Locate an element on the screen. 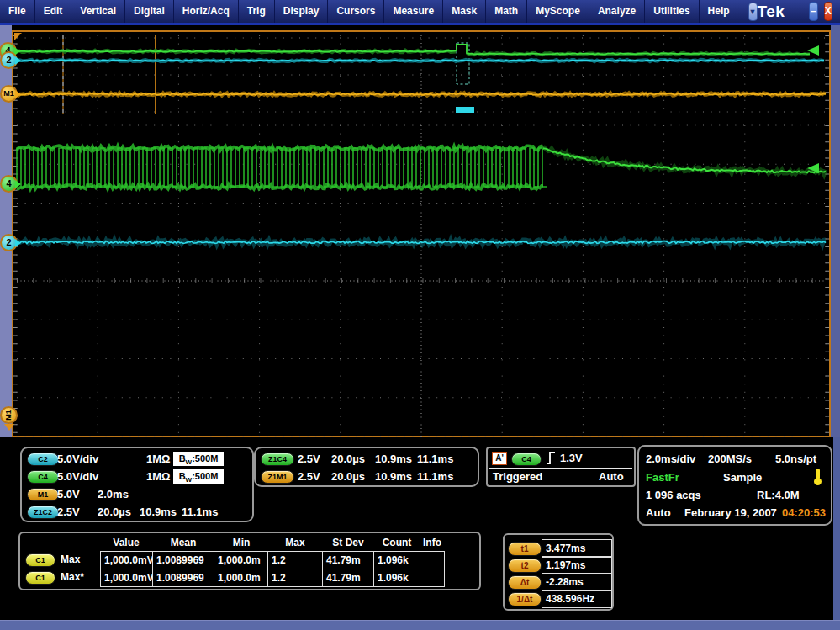 The width and height of the screenshot is (840, 630). channel2-marker: 2 is located at coordinates (8, 242).